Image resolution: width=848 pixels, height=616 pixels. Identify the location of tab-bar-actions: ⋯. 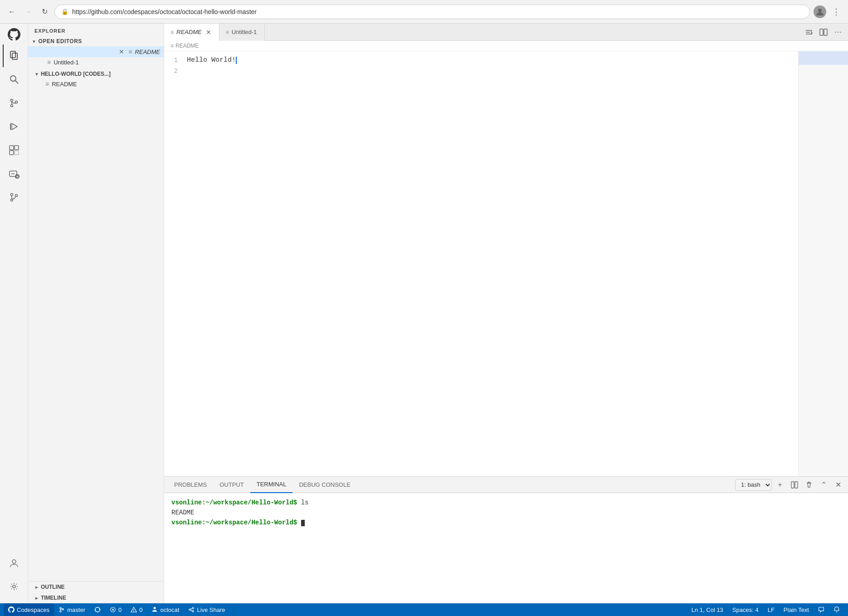
(825, 32).